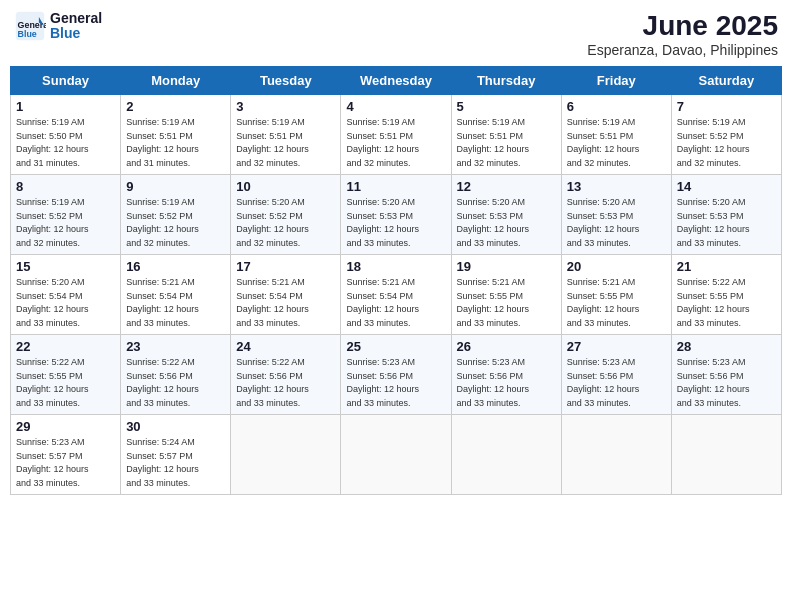 This screenshot has width=792, height=612. I want to click on day-info: Sunrise: 5:22 AM Sunset: 5:55 PM Dayligh…, so click(66, 383).